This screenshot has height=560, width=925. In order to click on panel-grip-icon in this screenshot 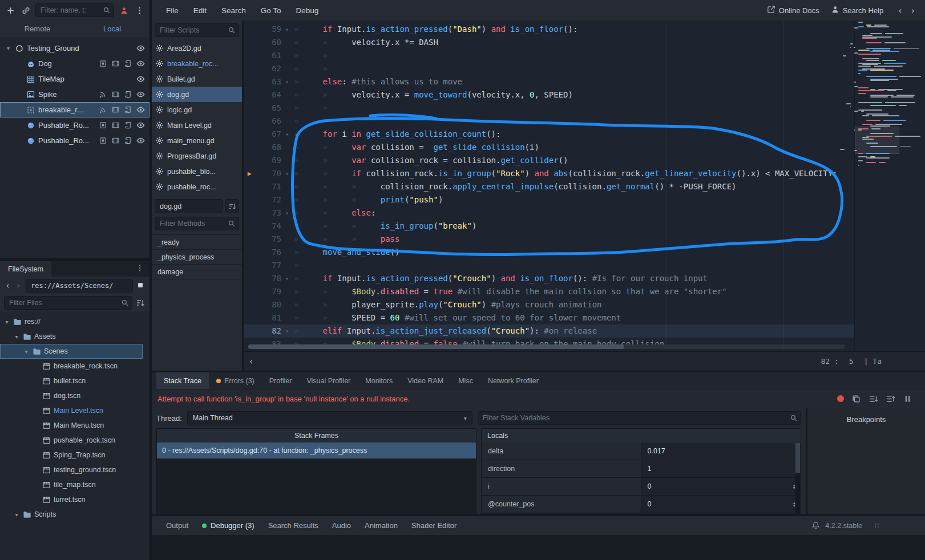, I will do `click(876, 526)`.